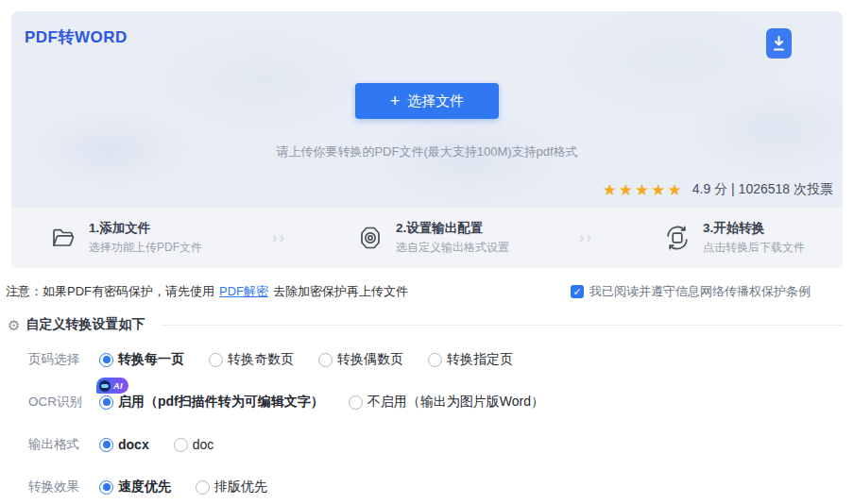 Image resolution: width=854 pixels, height=504 pixels. I want to click on convert-icon, so click(677, 238).